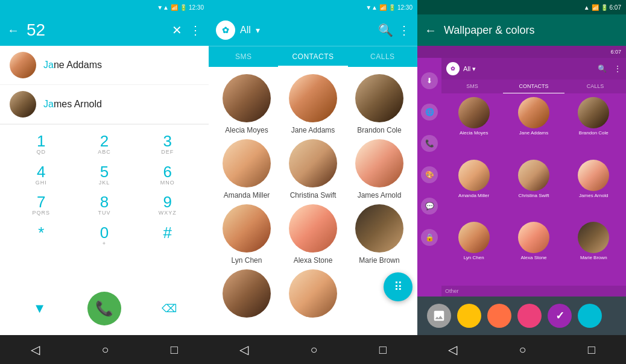 The image size is (626, 364). Describe the element at coordinates (474, 127) in the screenshot. I see `mini-card-alecia: Alecia Moyes` at that location.